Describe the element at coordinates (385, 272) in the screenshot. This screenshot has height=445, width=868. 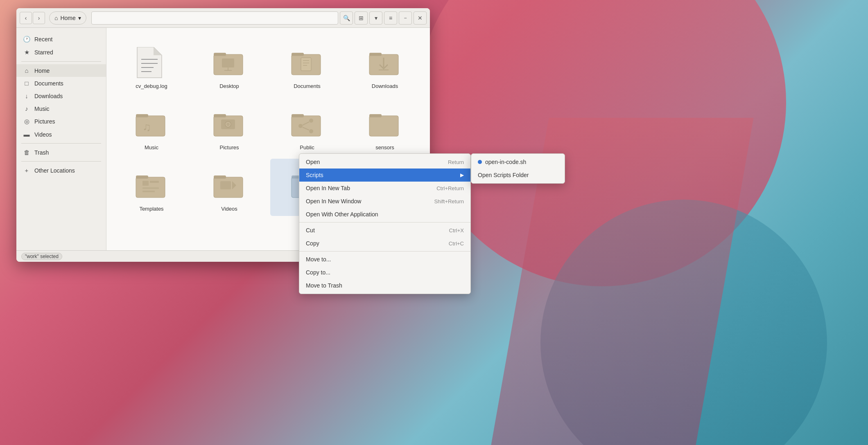
I see `menu-item-copy-to: Copy to...` at that location.